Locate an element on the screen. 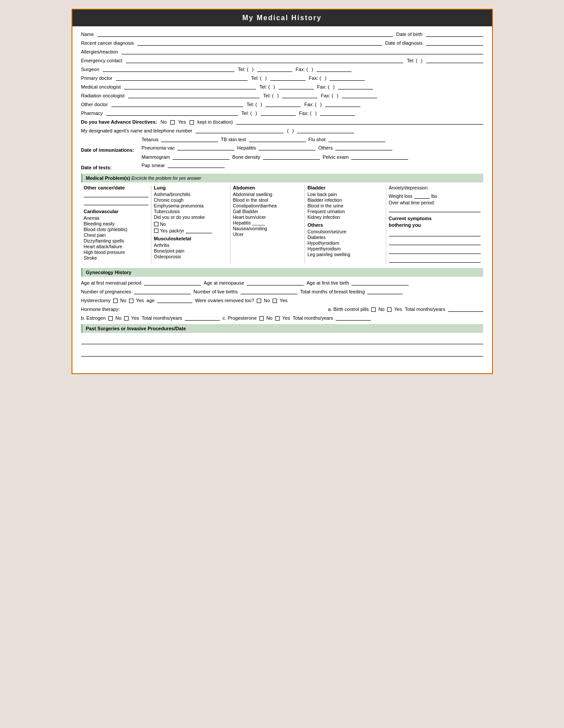  live-births-label: Number of live births is located at coordinates (216, 292).